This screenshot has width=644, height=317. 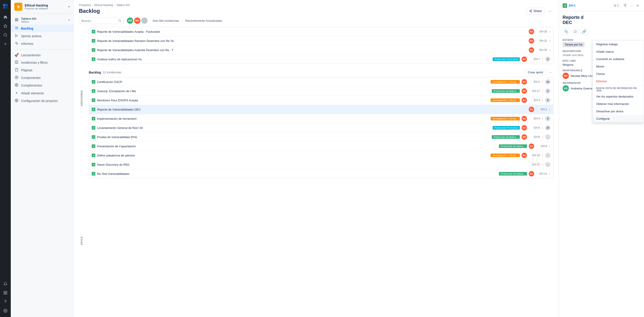 What do you see at coordinates (321, 118) in the screenshot?
I see `table-row: ⚡ Implementación de herramient Investiga…` at bounding box center [321, 118].